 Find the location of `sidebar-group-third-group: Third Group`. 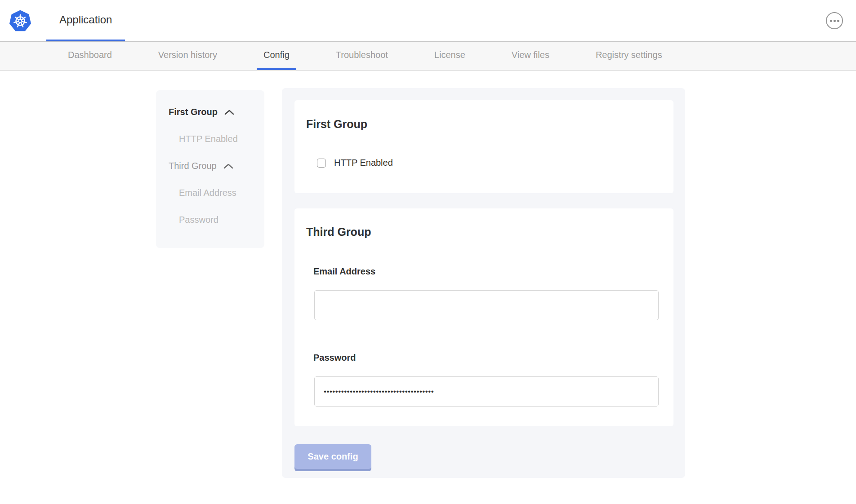

sidebar-group-third-group: Third Group is located at coordinates (212, 166).